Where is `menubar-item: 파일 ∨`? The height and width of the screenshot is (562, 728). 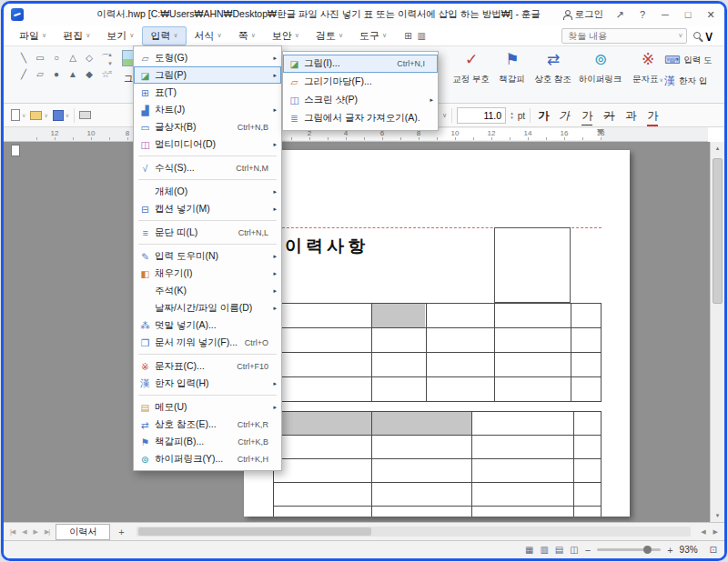 menubar-item: 파일 ∨ is located at coordinates (33, 36).